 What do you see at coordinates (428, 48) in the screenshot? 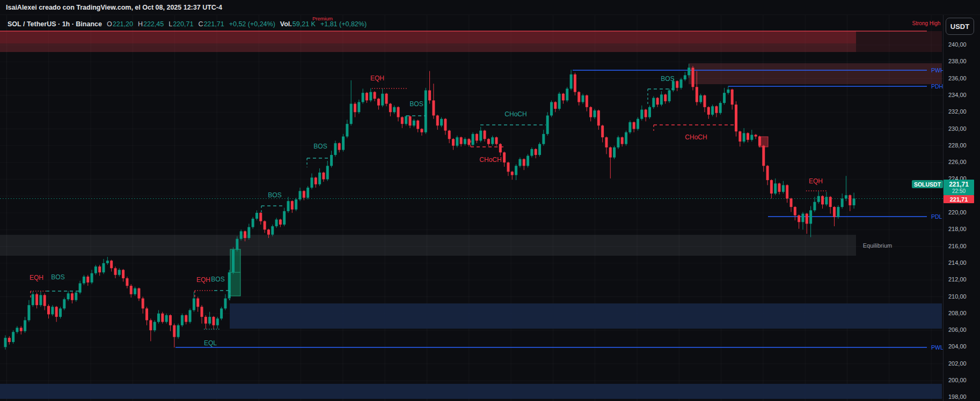
I see `strong-high-band-b` at bounding box center [428, 48].